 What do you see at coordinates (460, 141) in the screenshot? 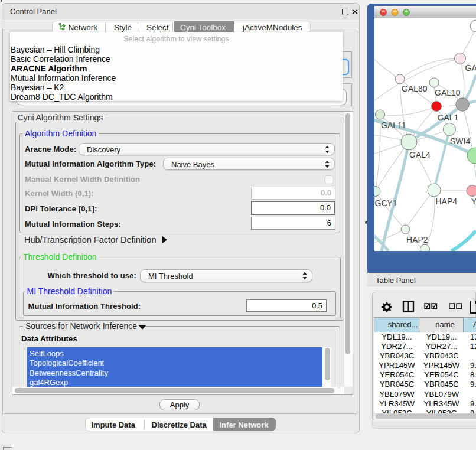
I see `svg-text: SWI4` at bounding box center [460, 141].